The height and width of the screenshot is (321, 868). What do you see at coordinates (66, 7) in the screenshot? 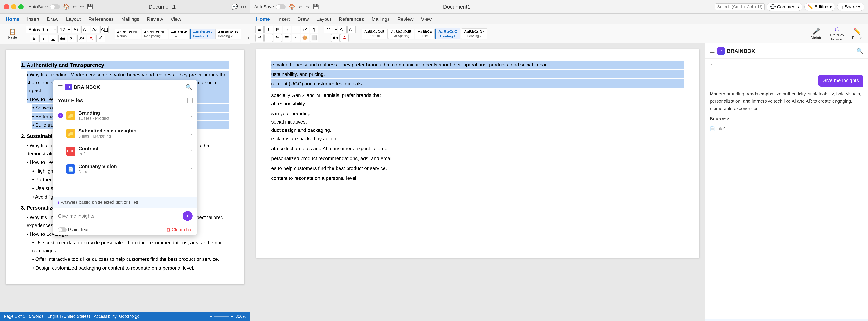
I see `home-icon: 🏠` at bounding box center [66, 7].